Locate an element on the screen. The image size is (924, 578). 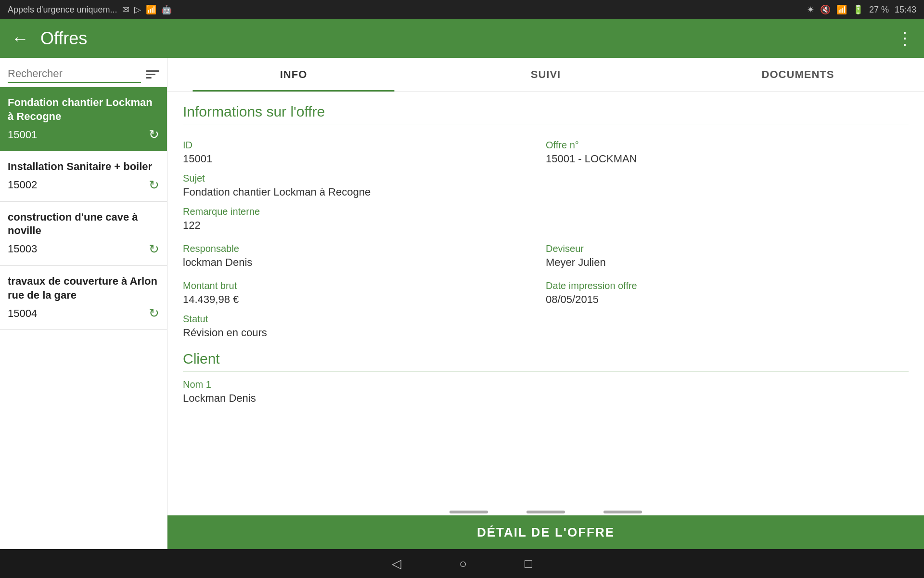
sidebar-item-footer: 15003 ↻ is located at coordinates (84, 250).